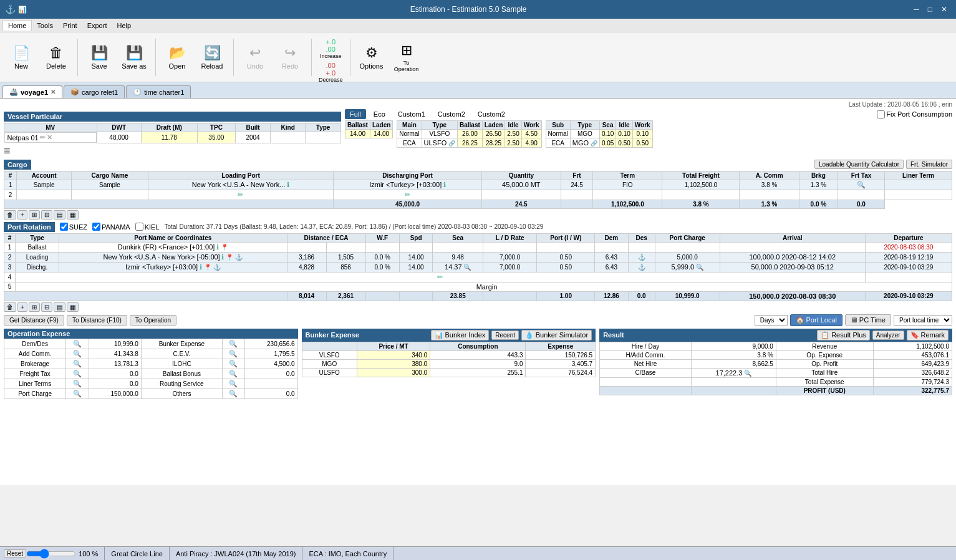 Image resolution: width=956 pixels, height=560 pixels. Describe the element at coordinates (607, 143) in the screenshot. I see `sc-eca-sea: 0.05` at that location.